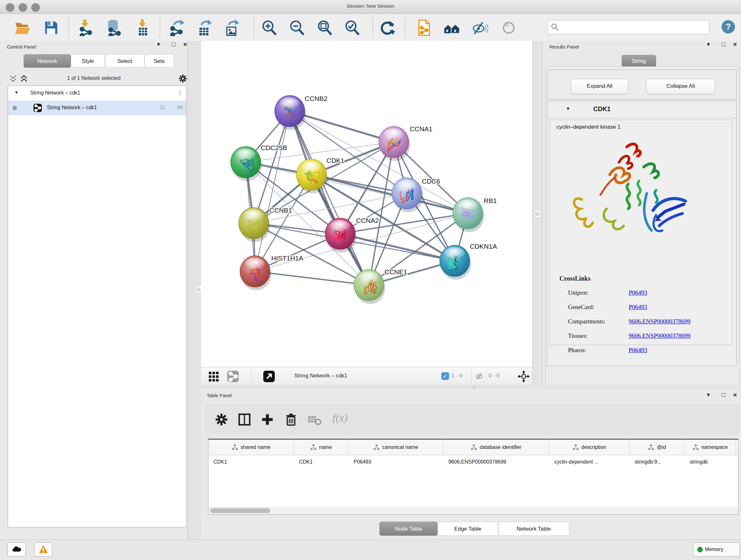 This screenshot has height=560, width=741. Describe the element at coordinates (233, 376) in the screenshot. I see `network-view-icon` at that location.